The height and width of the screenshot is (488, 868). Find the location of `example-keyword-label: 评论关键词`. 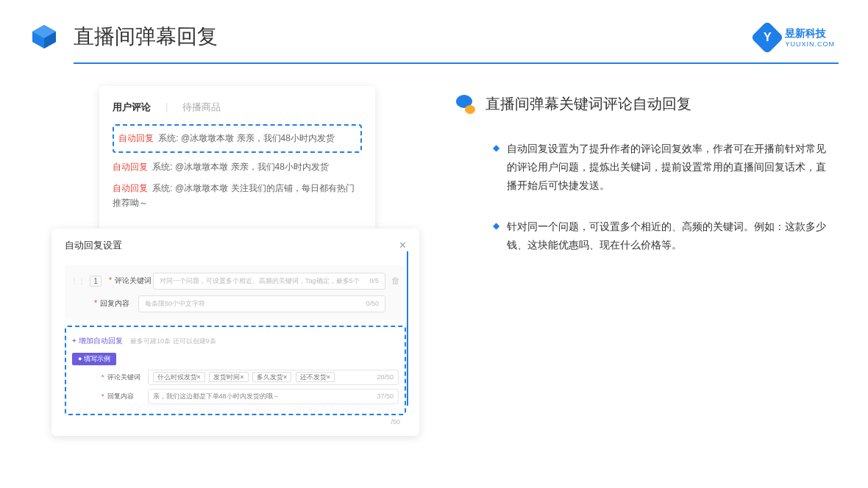

example-keyword-label: 评论关键词 is located at coordinates (128, 378).